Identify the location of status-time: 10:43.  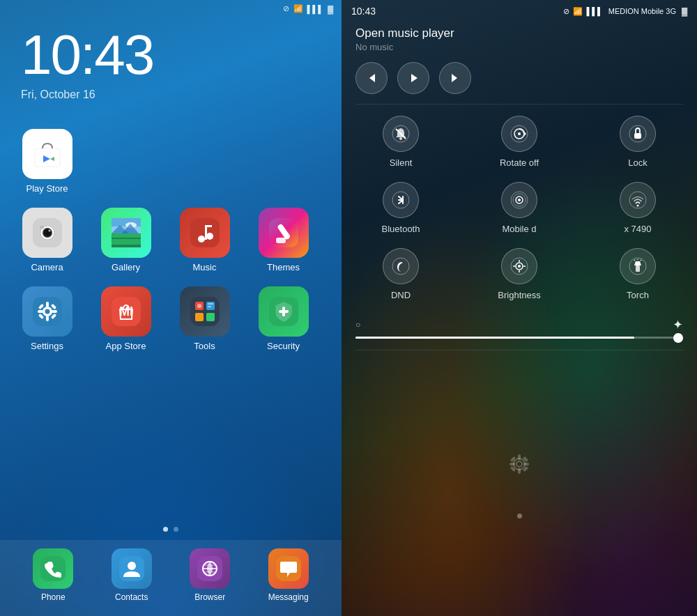
(364, 11).